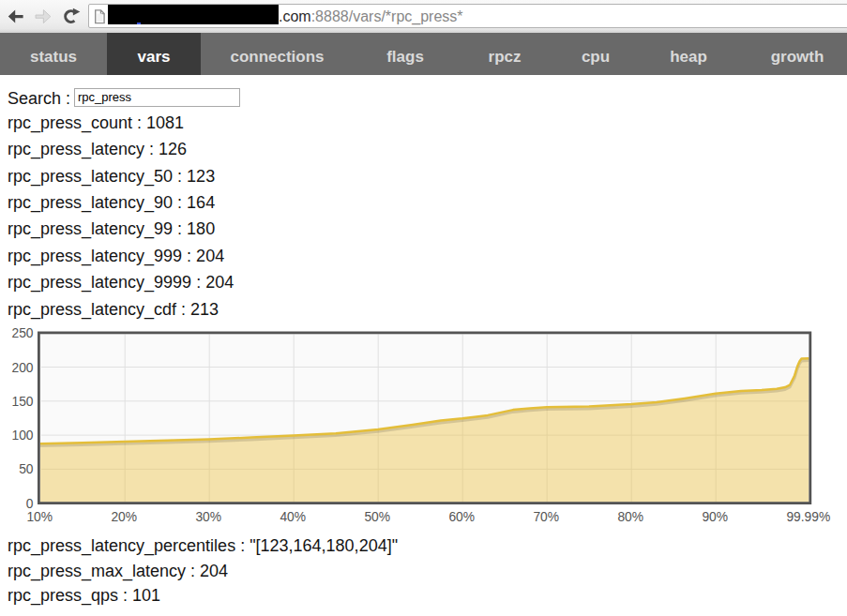 This screenshot has height=616, width=847. I want to click on svg-text: 0, so click(30, 504).